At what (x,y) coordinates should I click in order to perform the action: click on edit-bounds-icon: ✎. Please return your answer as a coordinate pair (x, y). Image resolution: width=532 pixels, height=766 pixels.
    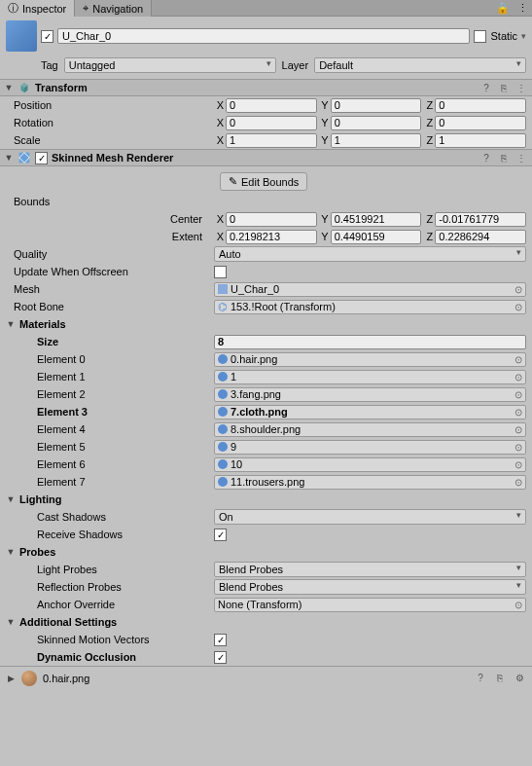
    Looking at the image, I should click on (233, 181).